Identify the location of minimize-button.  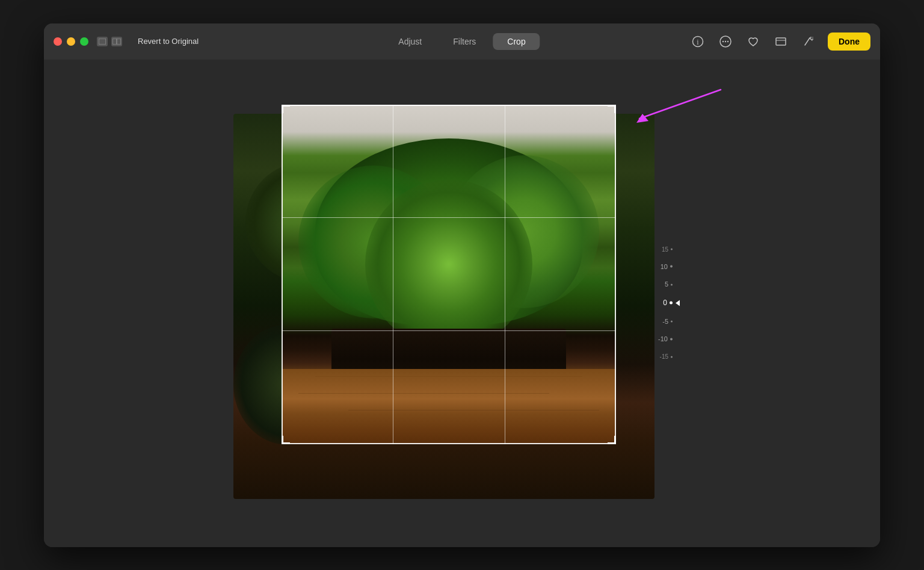
(71, 42).